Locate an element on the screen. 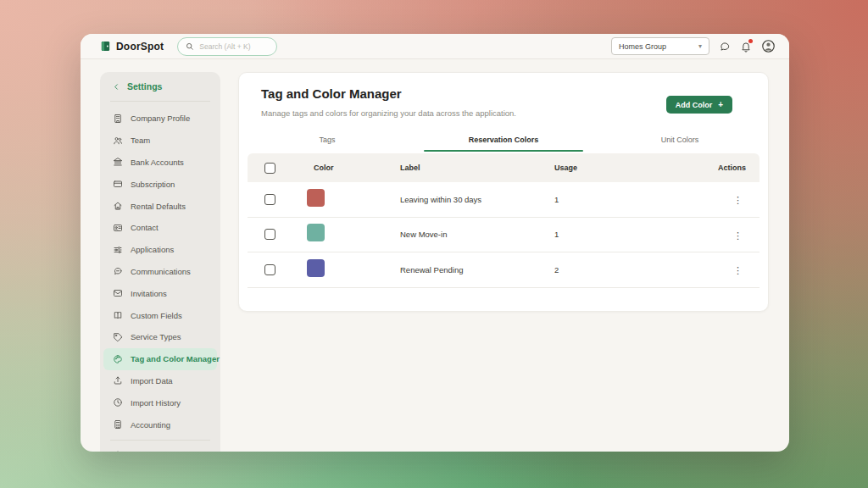  sidebar-nav: Company Profile Team Bank Accounts Subsc… is located at coordinates (160, 271).